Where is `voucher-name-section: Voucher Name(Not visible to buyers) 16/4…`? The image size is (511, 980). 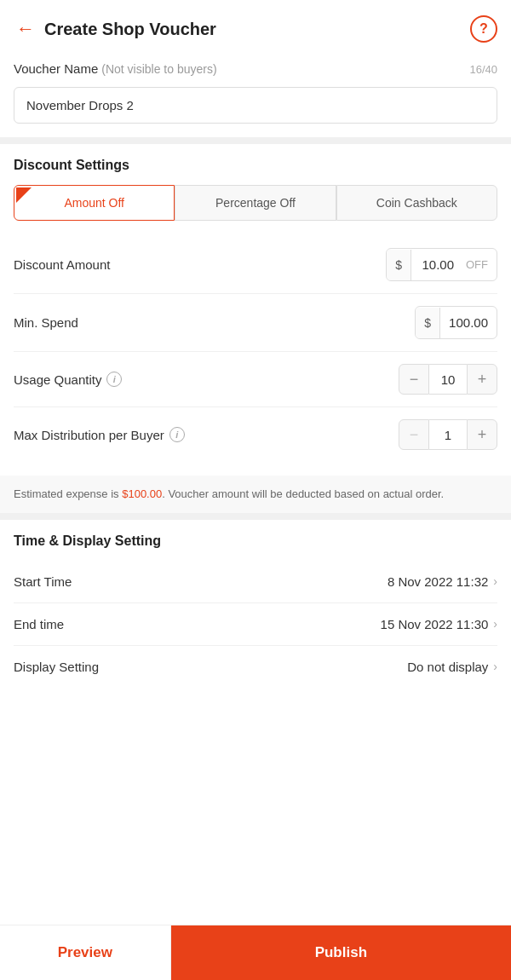
voucher-name-section: Voucher Name(Not visible to buyers) 16/4… is located at coordinates (256, 97).